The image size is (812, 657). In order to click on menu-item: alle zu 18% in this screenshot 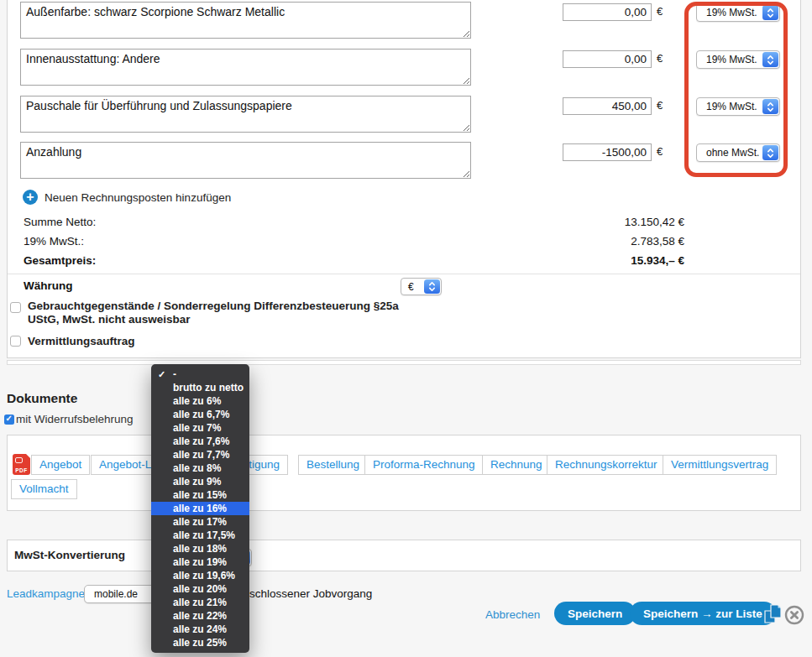, I will do `click(200, 549)`.